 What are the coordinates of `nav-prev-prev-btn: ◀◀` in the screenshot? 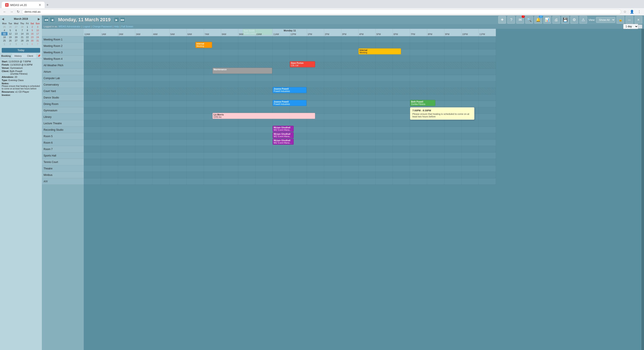 It's located at (46, 20).